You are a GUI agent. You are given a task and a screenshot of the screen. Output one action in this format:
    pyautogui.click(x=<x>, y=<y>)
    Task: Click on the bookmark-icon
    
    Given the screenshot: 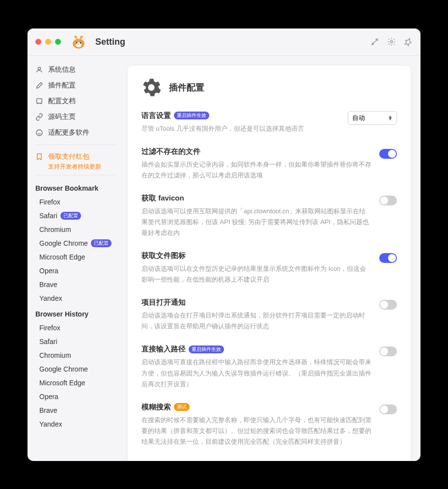 What is the action you would take?
    pyautogui.click(x=39, y=157)
    